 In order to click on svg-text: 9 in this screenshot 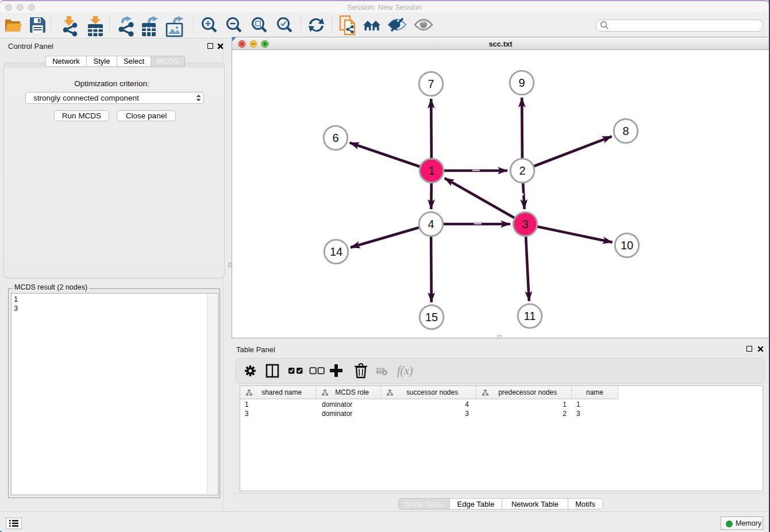, I will do `click(522, 83)`.